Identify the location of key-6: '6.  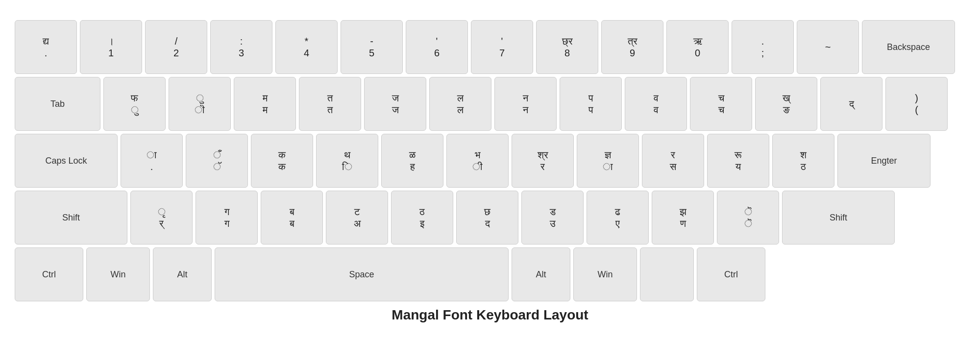
(437, 47).